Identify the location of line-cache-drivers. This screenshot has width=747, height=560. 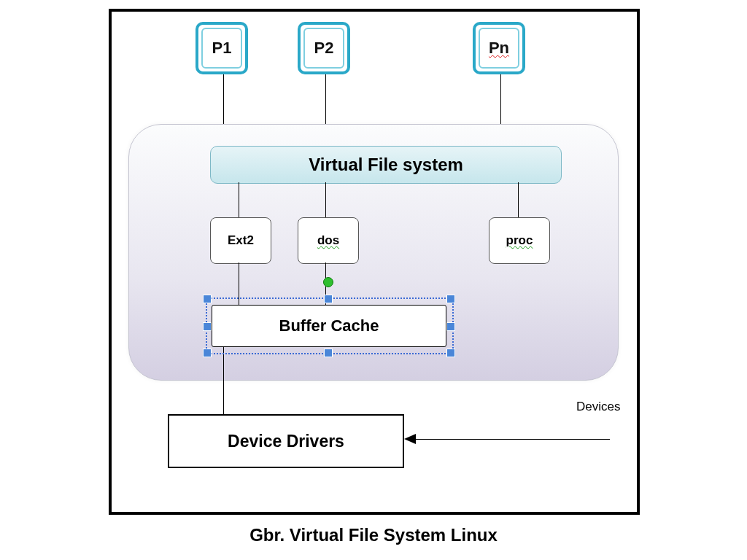
(223, 380).